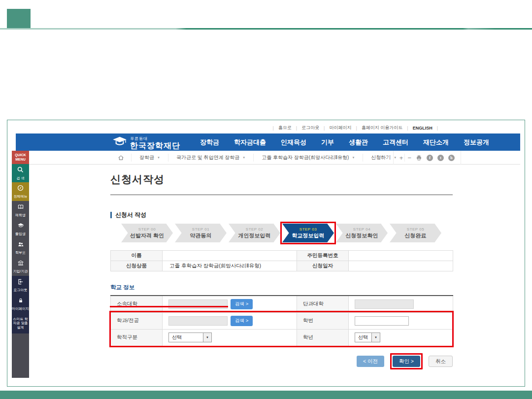  Describe the element at coordinates (137, 337) in the screenshot. I see `enroll-status-label: 학적구분` at that location.